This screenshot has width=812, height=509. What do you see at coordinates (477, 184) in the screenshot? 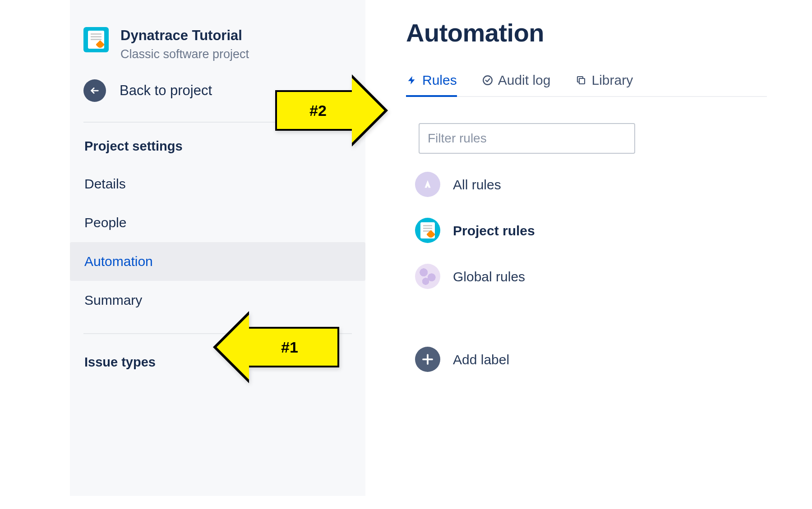
I see `rule-group-label: All rules` at bounding box center [477, 184].